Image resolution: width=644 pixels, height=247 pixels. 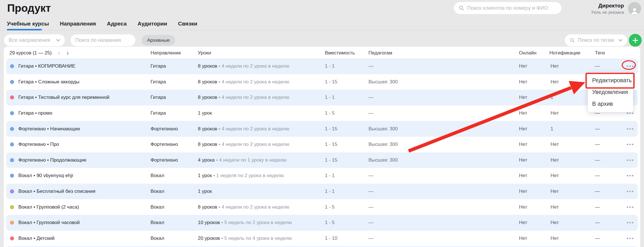 What do you see at coordinates (205, 113) in the screenshot?
I see `course-lessons: 1 урок` at bounding box center [205, 113].